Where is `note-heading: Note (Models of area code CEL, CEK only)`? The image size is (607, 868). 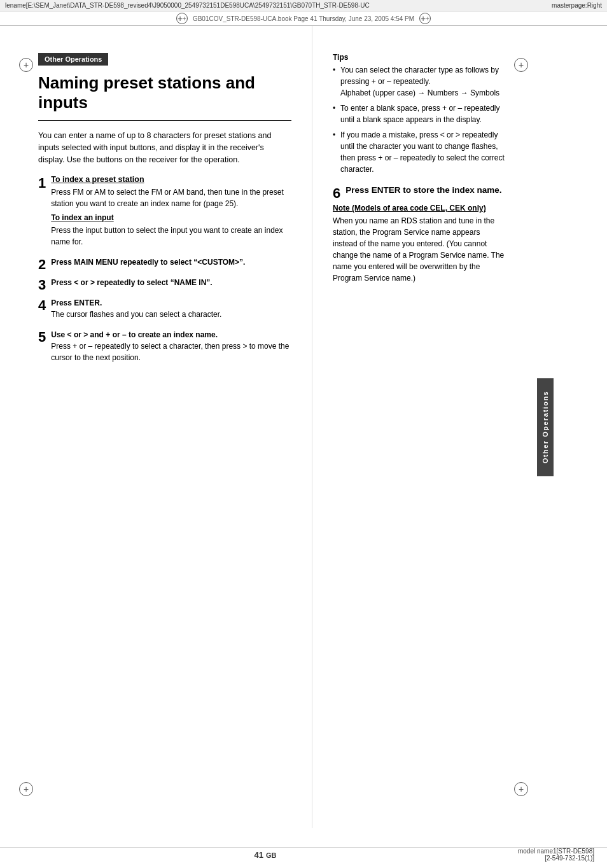
note-heading: Note (Models of area code CEL, CEK only) is located at coordinates (420, 208).